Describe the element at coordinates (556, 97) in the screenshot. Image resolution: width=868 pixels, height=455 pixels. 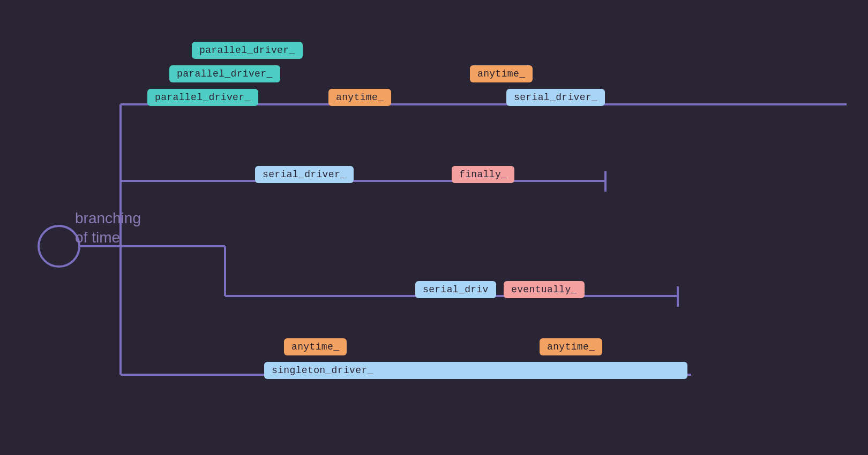
I see `label-serial-driver-top: serial_driver_` at that location.